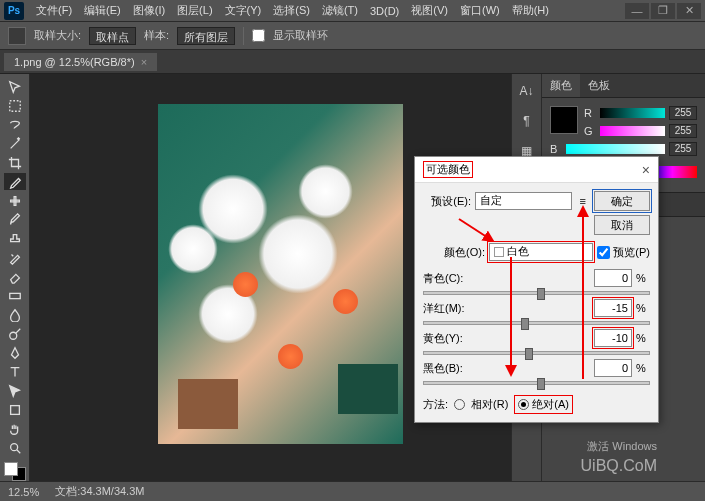 This screenshot has height=501, width=705. Describe the element at coordinates (54, 10) in the screenshot. I see `menu-file: 文件(F)` at that location.